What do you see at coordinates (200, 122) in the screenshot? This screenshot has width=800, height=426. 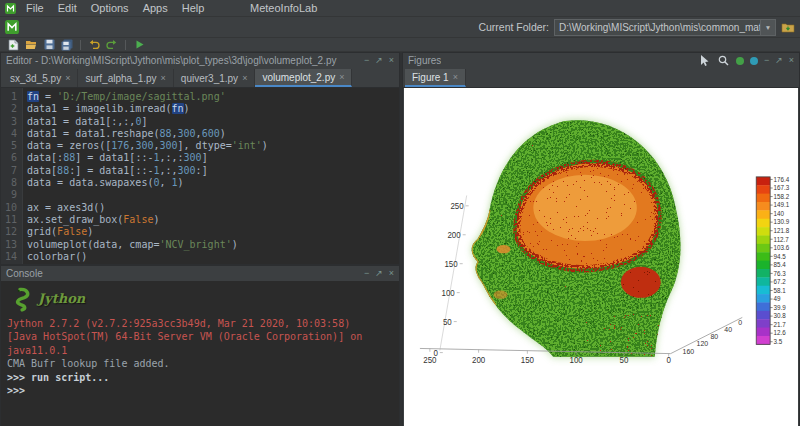 I see `code-line: 3data1 = data1[:,:,0]` at bounding box center [200, 122].